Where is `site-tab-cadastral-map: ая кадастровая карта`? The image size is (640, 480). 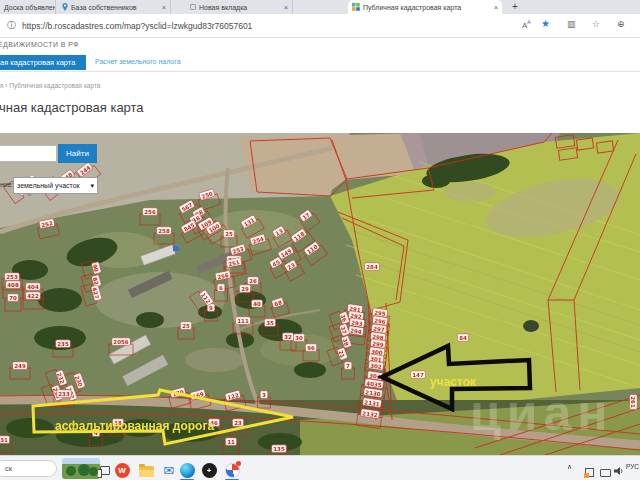 site-tab-cadastral-map: ая кадастровая карта is located at coordinates (43, 62).